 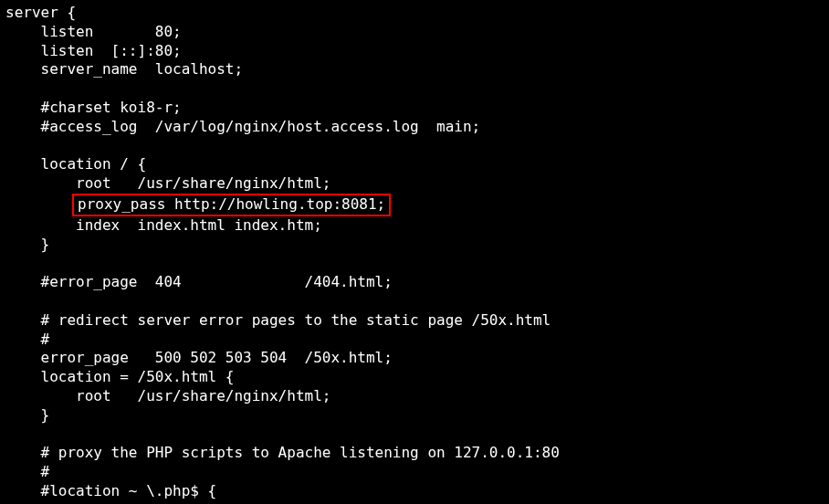 What do you see at coordinates (93, 51) in the screenshot?
I see `code-line: listen [::]:80;` at bounding box center [93, 51].